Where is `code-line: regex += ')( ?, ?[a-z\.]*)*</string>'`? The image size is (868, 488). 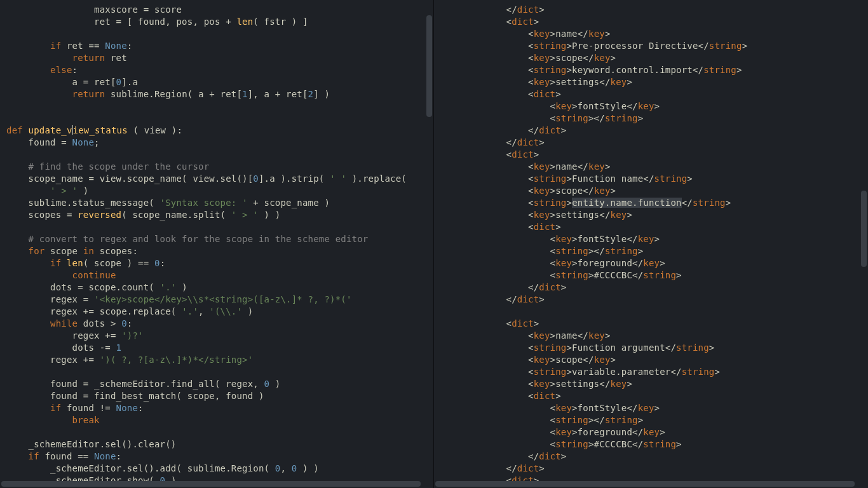
code-line: regex += ')( ?, ?[a-z\.]*)*</string>' is located at coordinates (220, 360).